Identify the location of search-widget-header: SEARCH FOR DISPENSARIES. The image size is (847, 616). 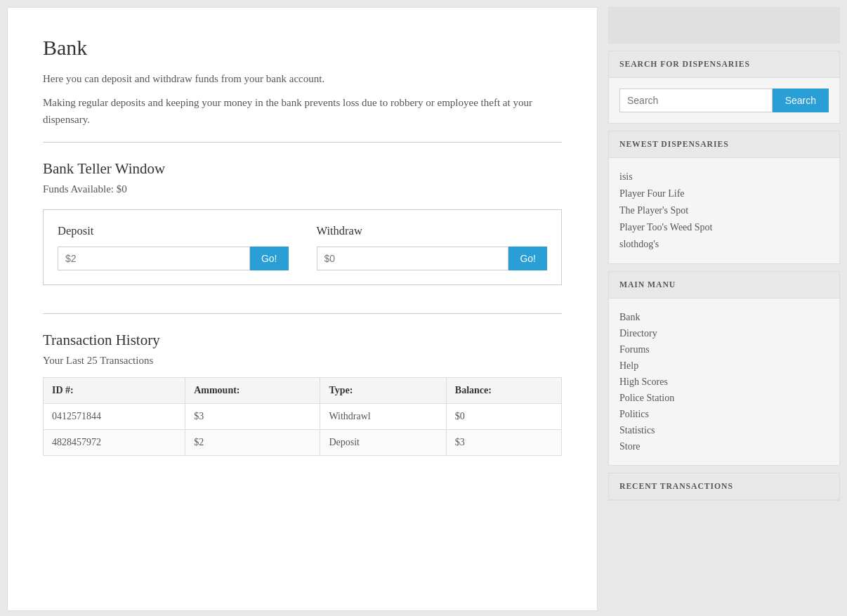
(724, 65).